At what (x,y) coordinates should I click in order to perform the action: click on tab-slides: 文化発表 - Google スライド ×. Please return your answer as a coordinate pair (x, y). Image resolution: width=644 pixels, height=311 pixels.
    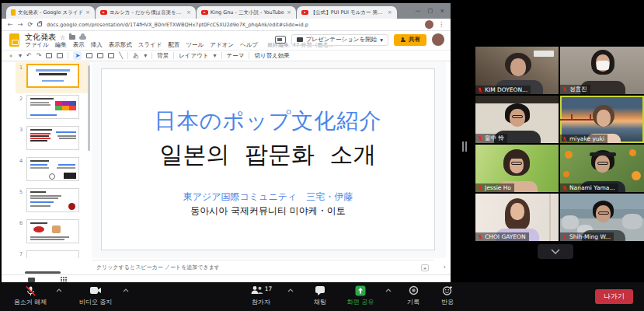
    Looking at the image, I should click on (50, 12).